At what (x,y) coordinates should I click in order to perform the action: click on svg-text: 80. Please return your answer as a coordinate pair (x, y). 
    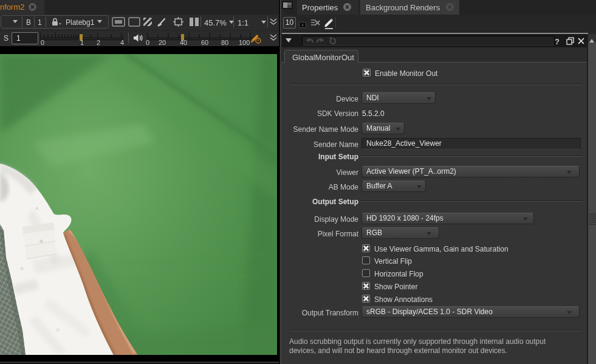
    Looking at the image, I should click on (225, 43).